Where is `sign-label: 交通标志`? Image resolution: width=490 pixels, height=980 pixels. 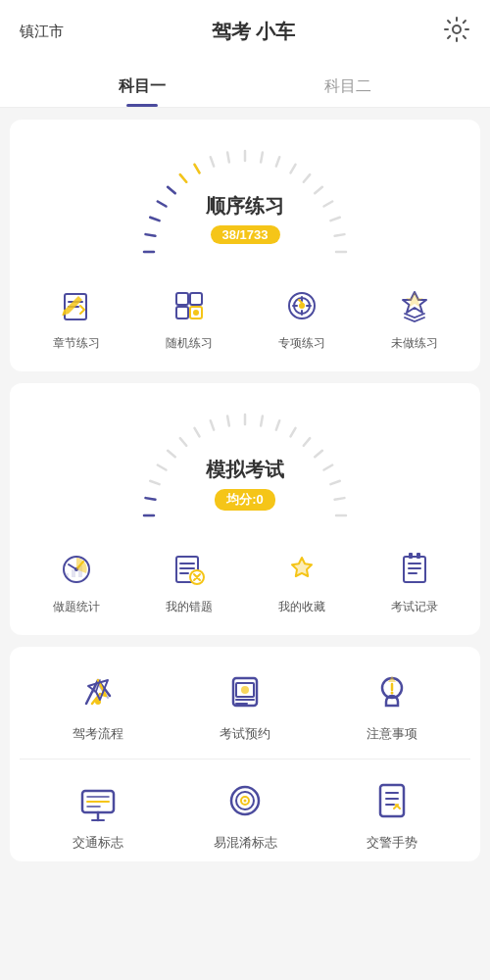 sign-label: 交通标志 is located at coordinates (98, 843).